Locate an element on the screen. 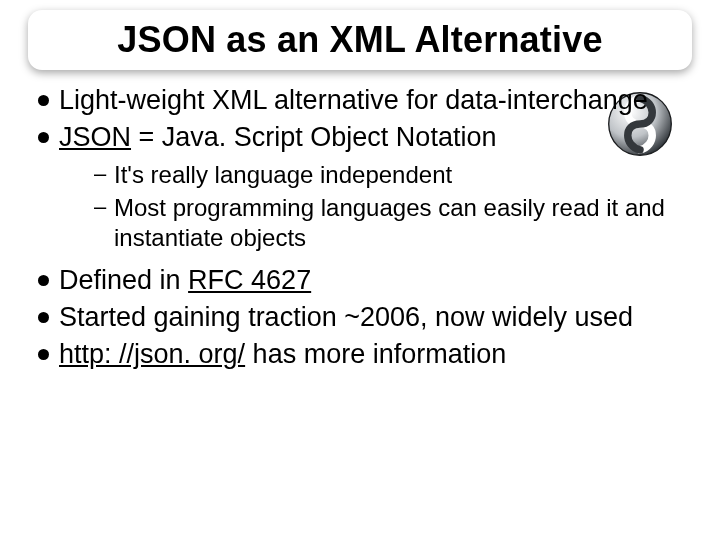 This screenshot has width=720, height=540. sub-list: – It's really language independent – Mos… is located at coordinates (388, 207).